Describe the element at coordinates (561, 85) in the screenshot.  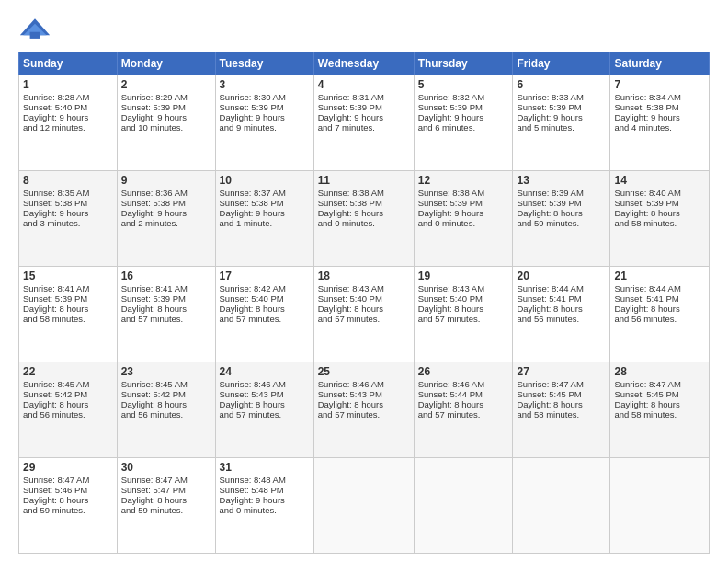
I see `day-number: 6` at that location.